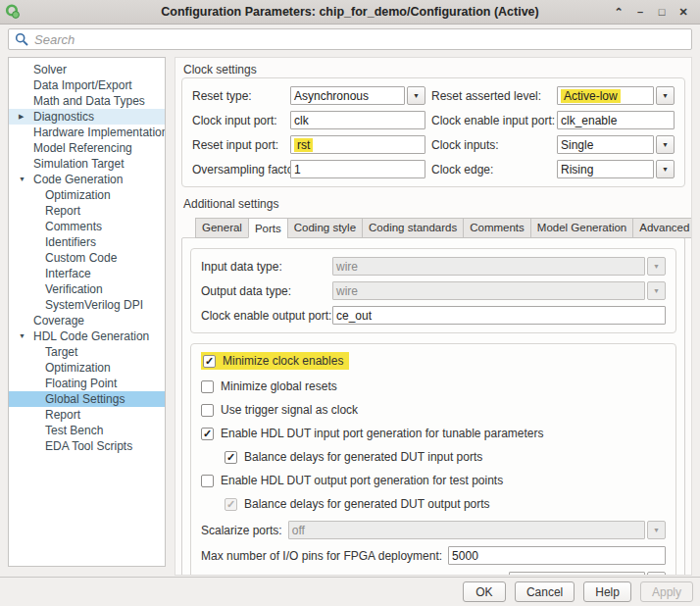 The image size is (700, 606). I want to click on tab-model-generation: Model Generation, so click(582, 227).